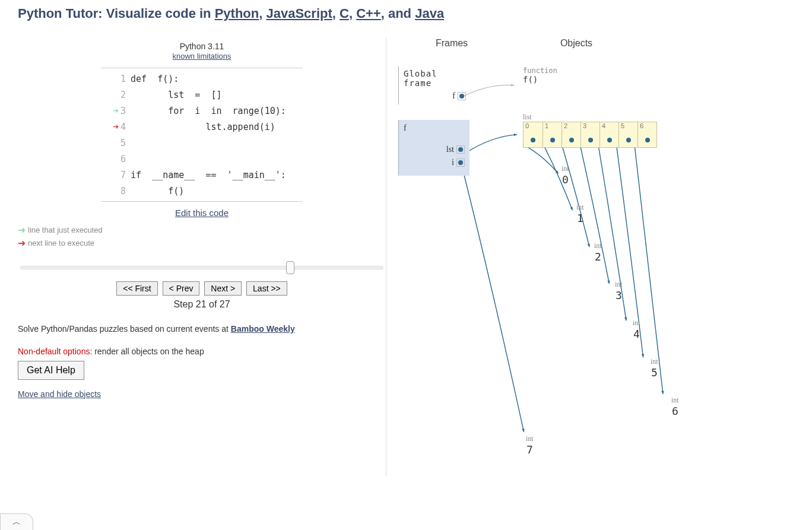 This screenshot has width=812, height=530. Describe the element at coordinates (61, 243) in the screenshot. I see `legend-next-text: next line to execute` at that location.